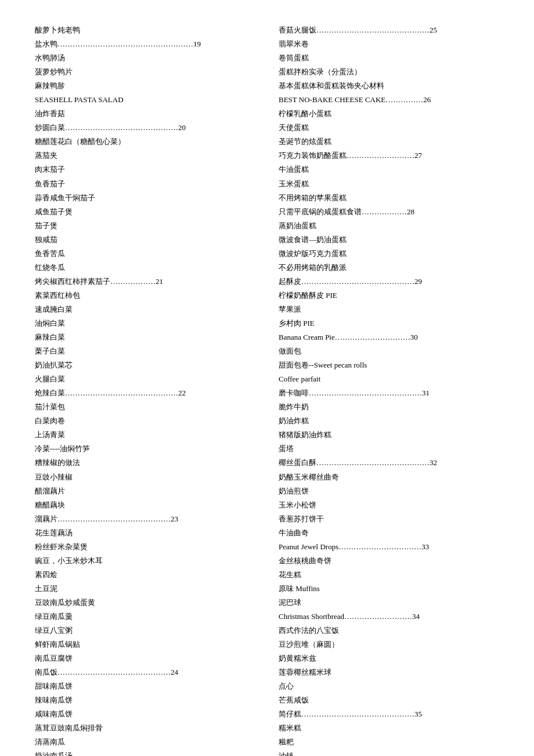  I want to click on right-item-27: 脆炸牛奶, so click(389, 407).